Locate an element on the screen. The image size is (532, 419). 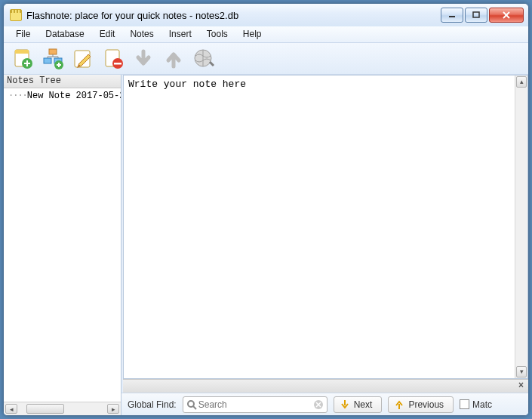
menu-file: File is located at coordinates (23, 35).